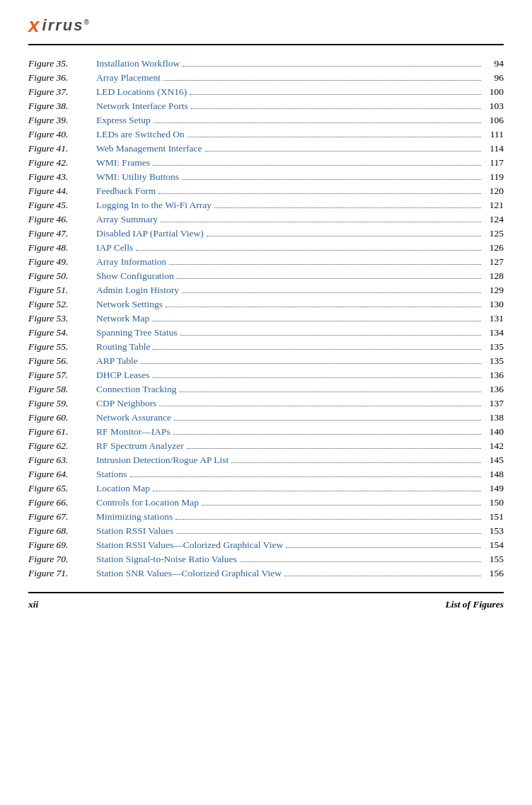  I want to click on figure-title-cell: Connection Tracking136, so click(294, 389).